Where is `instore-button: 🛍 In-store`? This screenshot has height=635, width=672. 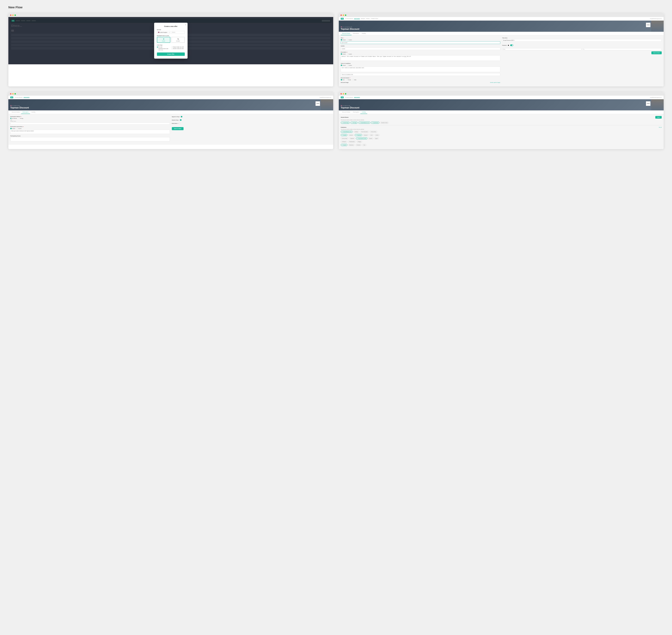
instore-button: 🛍 In-store is located at coordinates (178, 40).